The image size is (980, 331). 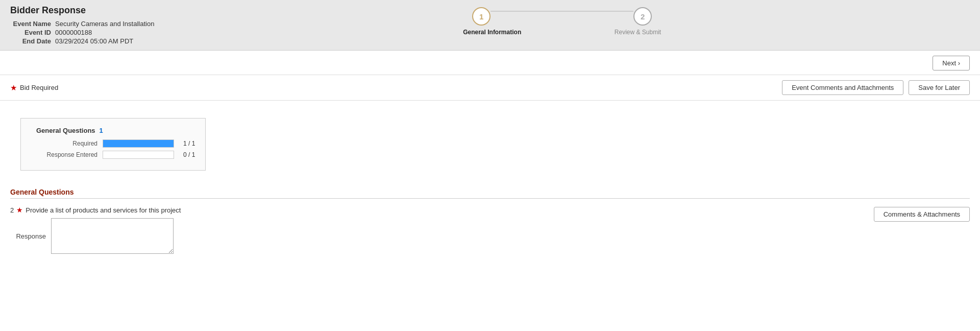 What do you see at coordinates (939, 88) in the screenshot?
I see `save-for-later-button: Save for Later` at bounding box center [939, 88].